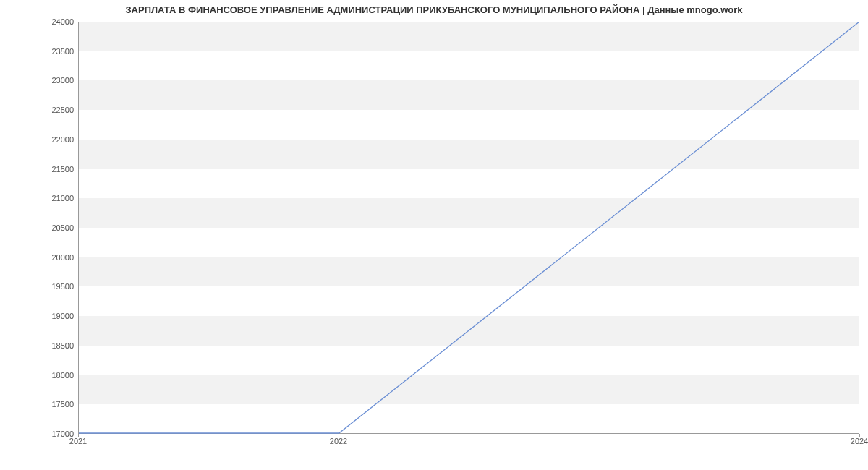 This screenshot has width=868, height=470. Describe the element at coordinates (41, 51) in the screenshot. I see `y-tick-label: 23500` at that location.